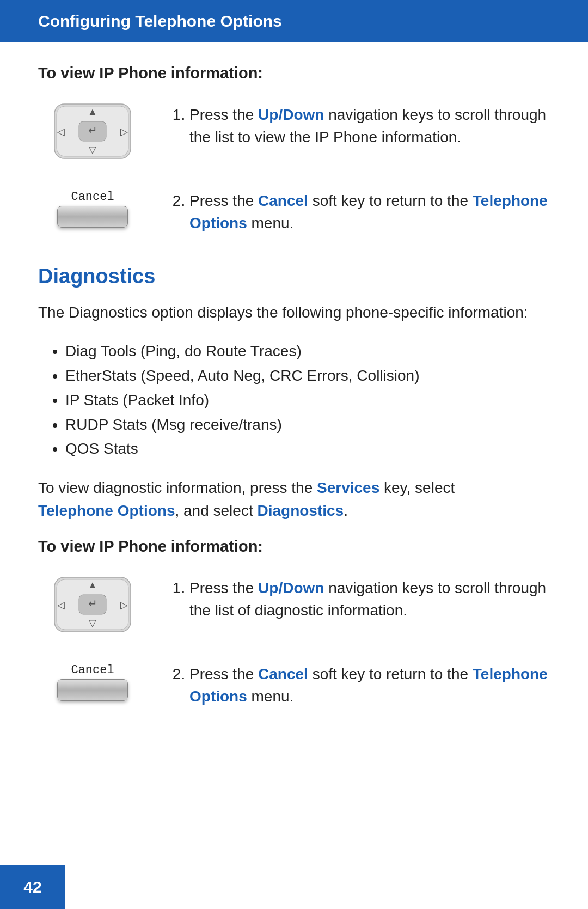 This screenshot has width=588, height=909. I want to click on section2-updown-highlight: Up/Down, so click(291, 588).